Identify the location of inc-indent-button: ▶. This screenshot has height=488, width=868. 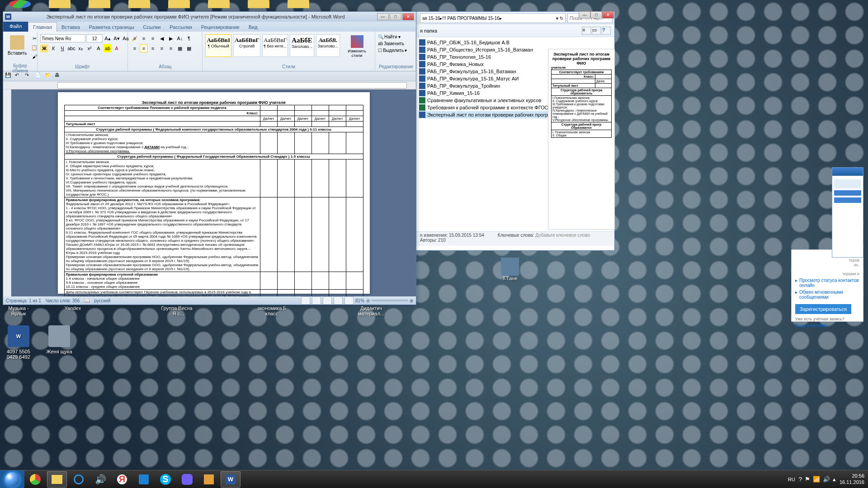
(171, 38).